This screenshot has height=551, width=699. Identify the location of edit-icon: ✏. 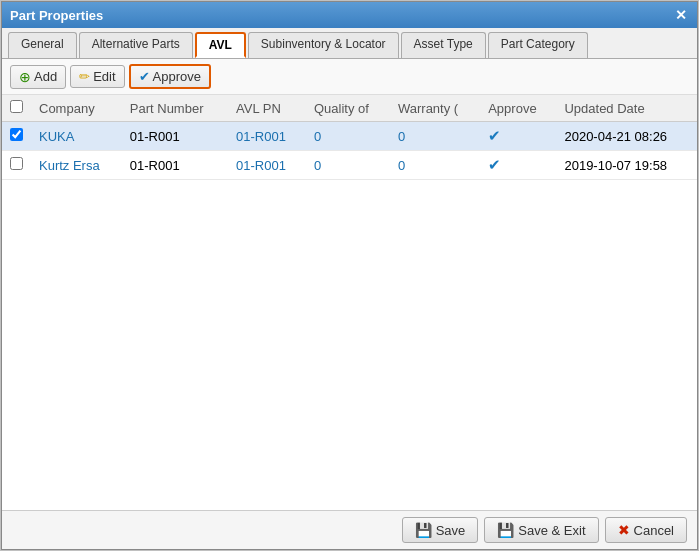
(84, 76).